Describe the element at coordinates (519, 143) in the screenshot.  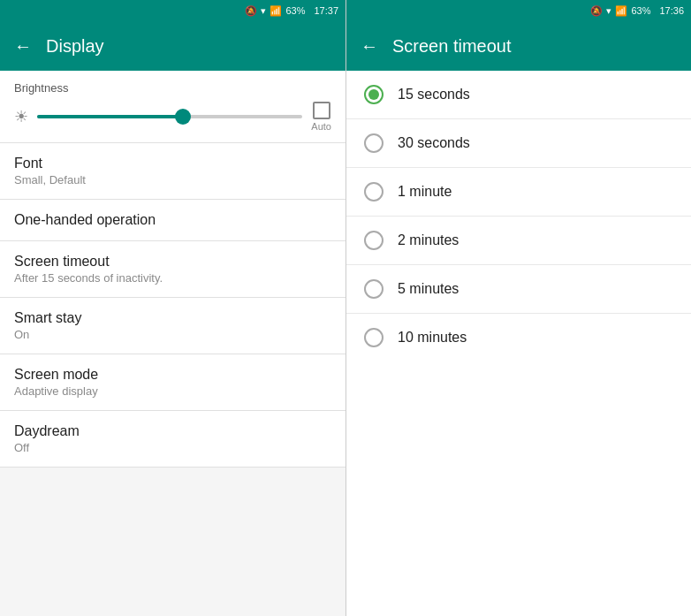
I see `timeout-item-30s: 30 seconds` at that location.